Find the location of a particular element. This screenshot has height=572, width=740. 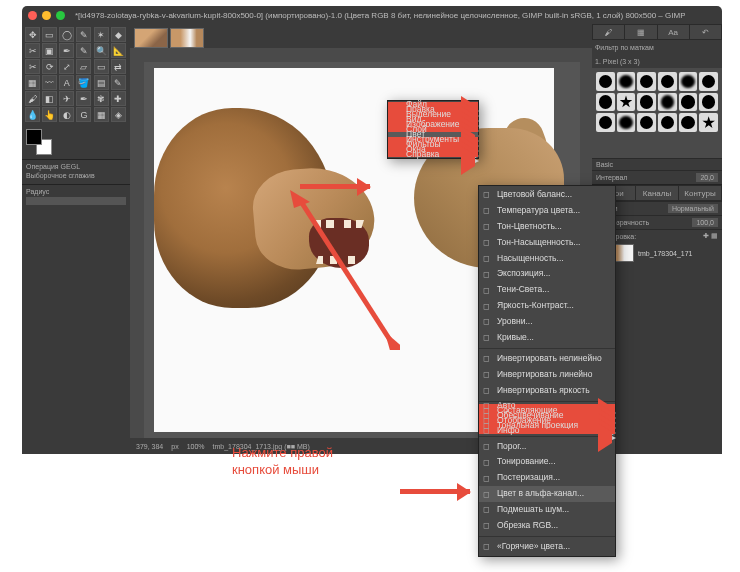

status-unit: px is located at coordinates (174, 446).